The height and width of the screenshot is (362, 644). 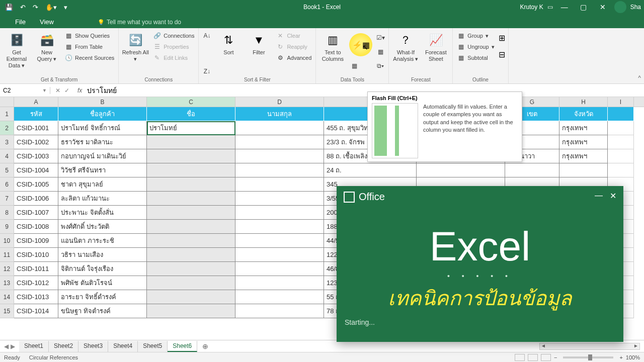 I want to click on cell-E5: 24 ถ., so click(x=370, y=170).